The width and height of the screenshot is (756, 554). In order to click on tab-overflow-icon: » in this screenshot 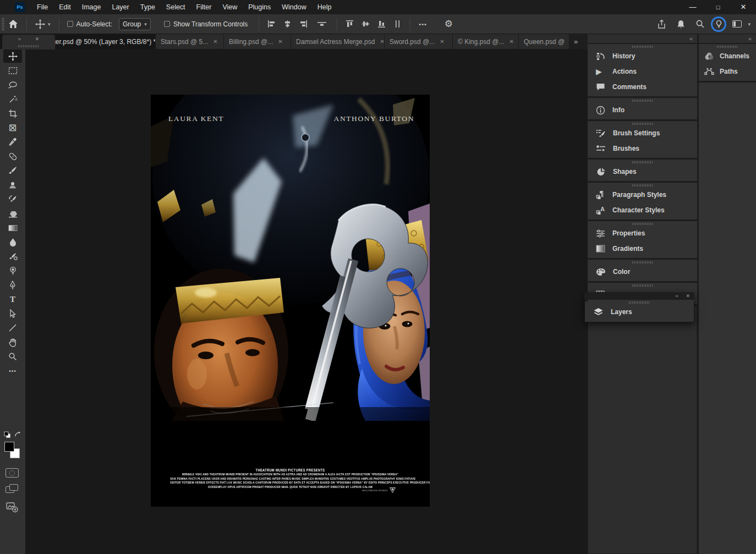, I will do `click(576, 42)`.